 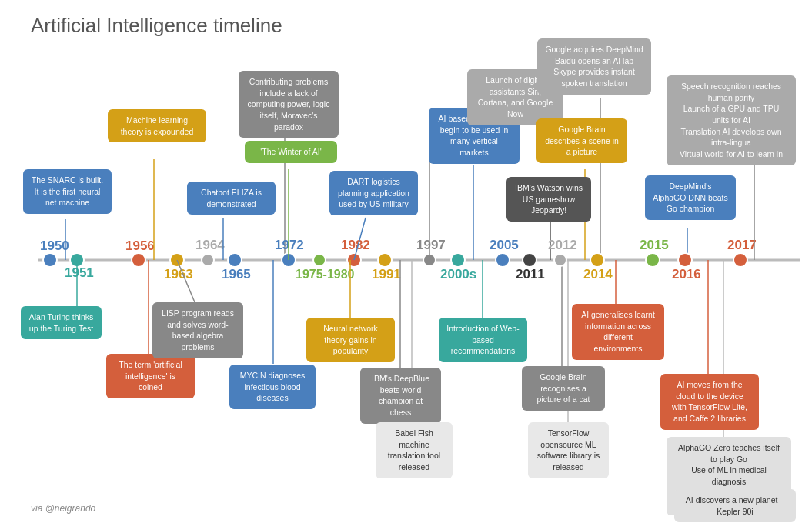 I want to click on speech-recognition-box: Speech recognition reaches human parity …, so click(x=731, y=120).